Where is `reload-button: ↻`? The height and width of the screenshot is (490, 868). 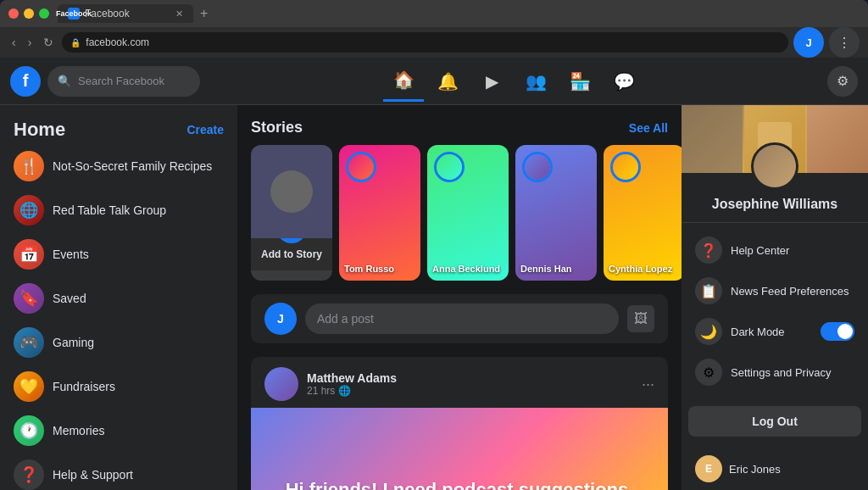
reload-button: ↻ is located at coordinates (48, 42).